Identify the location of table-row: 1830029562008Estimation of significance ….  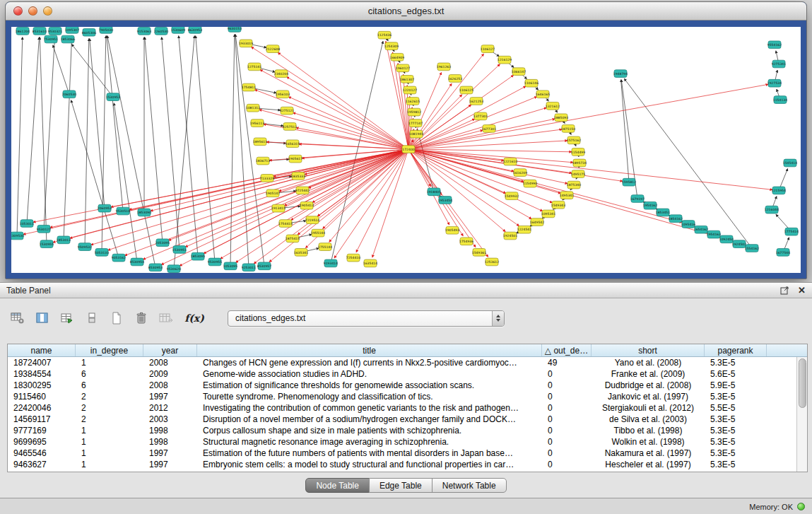
(407, 385).